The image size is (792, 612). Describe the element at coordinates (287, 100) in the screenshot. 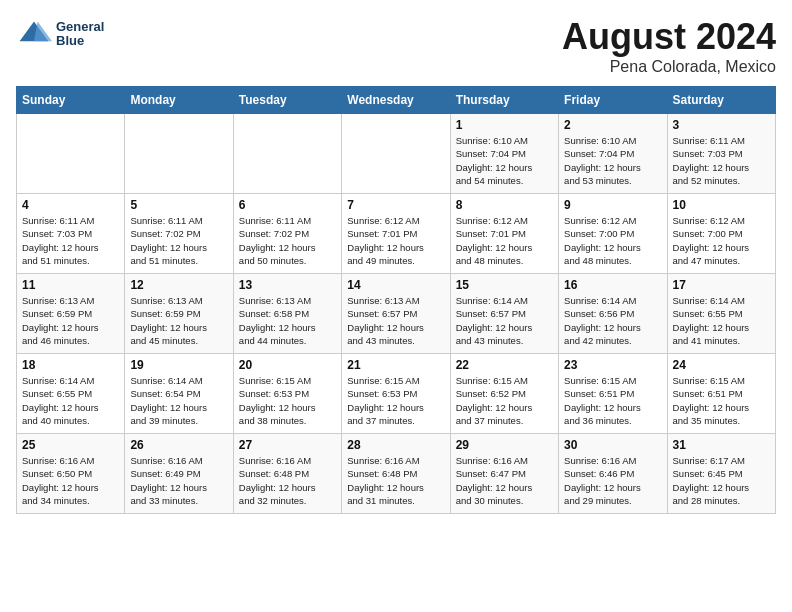

I see `weekday-header-tuesday: Tuesday` at that location.